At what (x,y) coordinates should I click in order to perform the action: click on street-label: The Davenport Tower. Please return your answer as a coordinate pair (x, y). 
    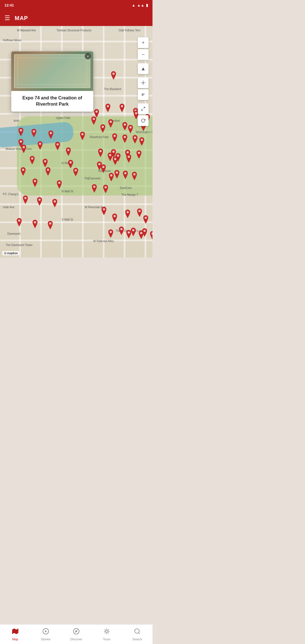
    Looking at the image, I should click on (19, 245).